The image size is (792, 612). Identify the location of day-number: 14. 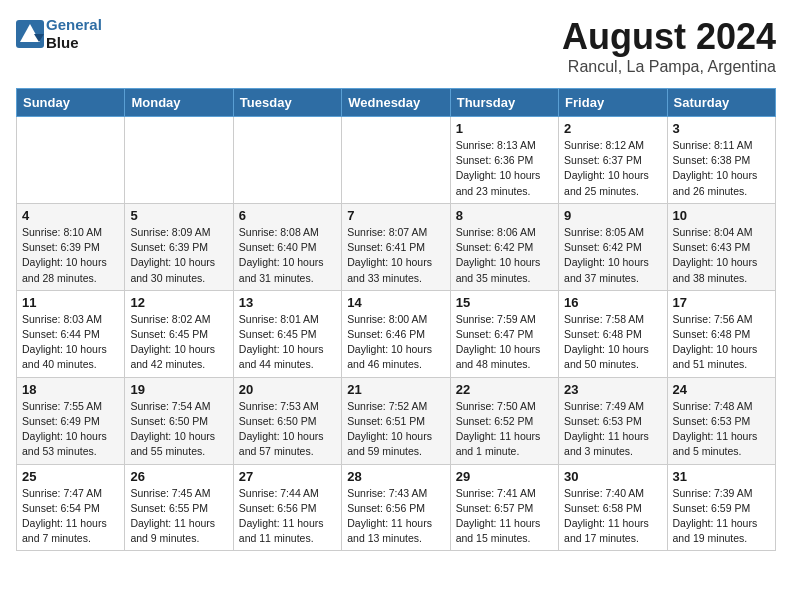
(396, 302).